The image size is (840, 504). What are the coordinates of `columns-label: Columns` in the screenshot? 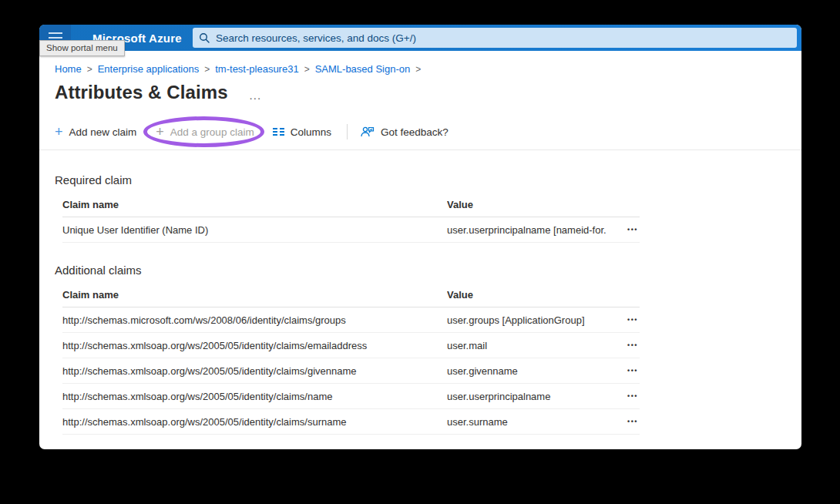 It's located at (311, 133).